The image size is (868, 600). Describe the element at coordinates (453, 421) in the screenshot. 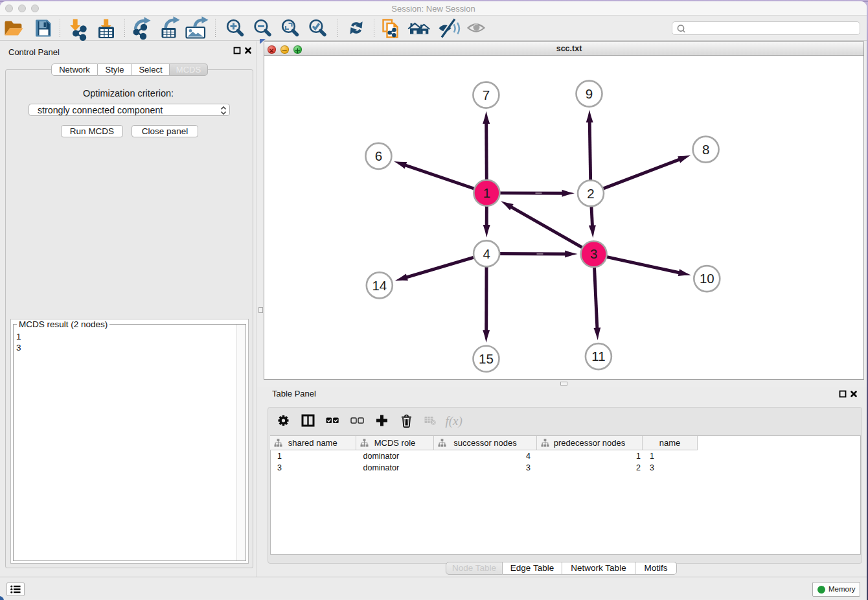

I see `svg-text: f(x)` at that location.